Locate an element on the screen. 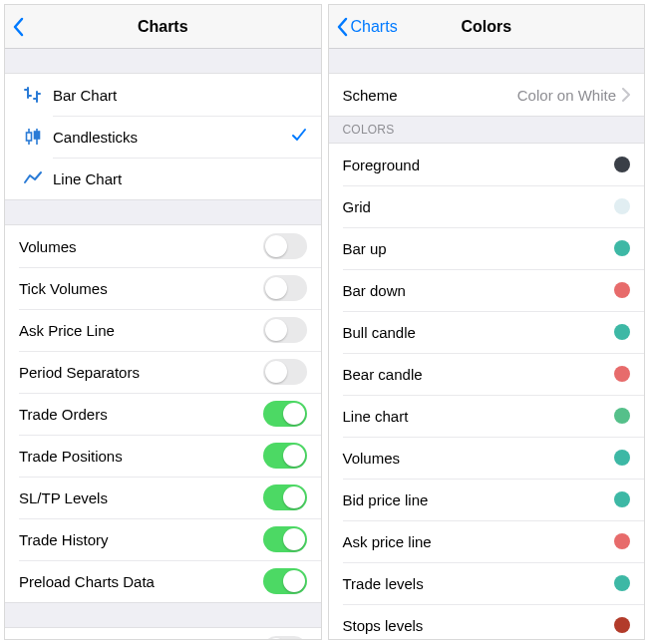  toggle-row: Period Separators is located at coordinates (163, 372).